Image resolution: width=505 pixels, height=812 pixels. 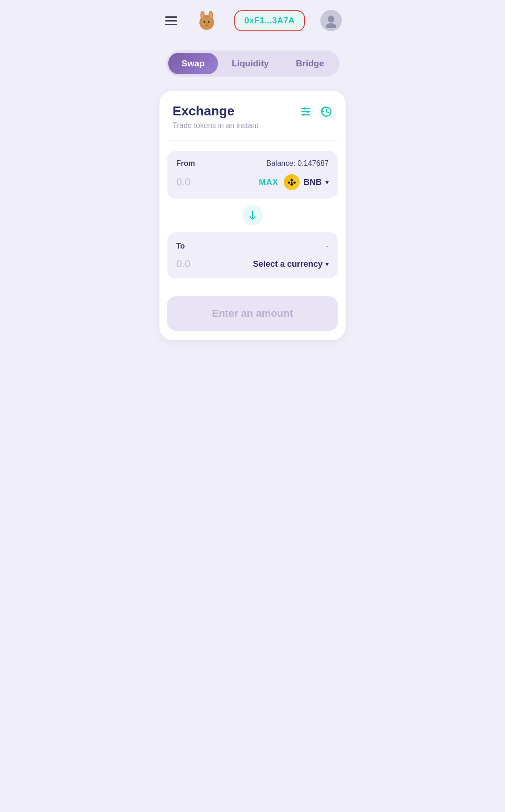 I want to click on token-inputs: From Balance: 0.147687 0.0 MAX, so click(x=252, y=215).